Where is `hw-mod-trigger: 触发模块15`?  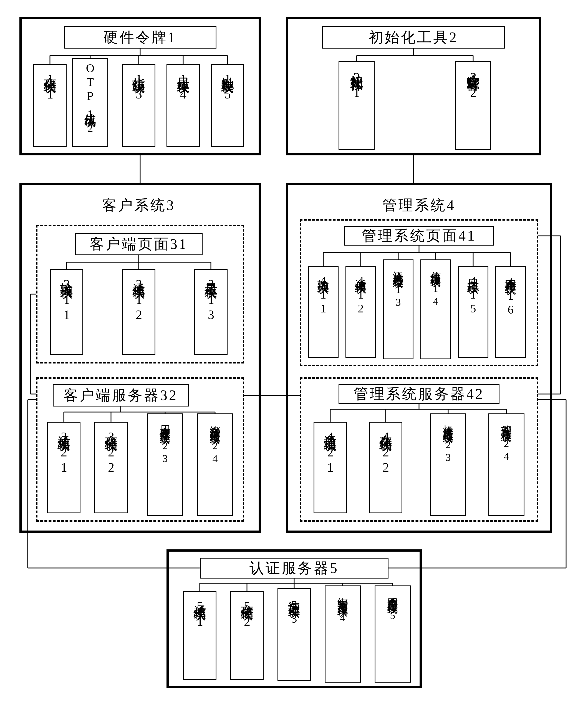 hw-mod-trigger: 触发模块15 is located at coordinates (228, 106).